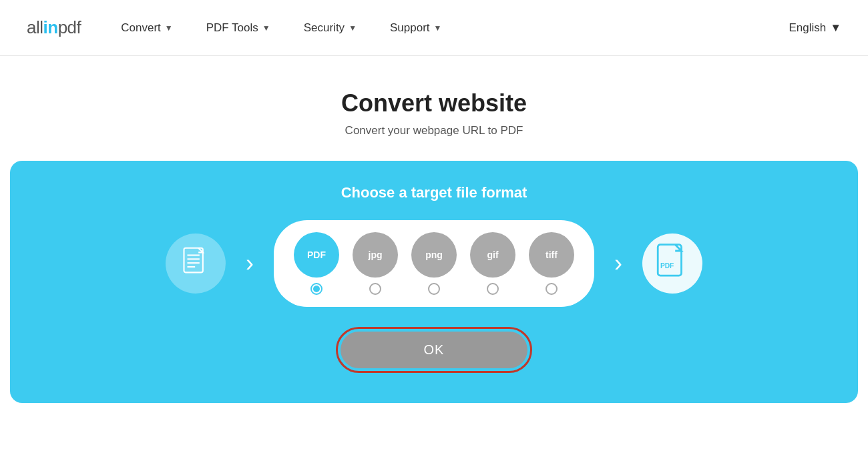  Describe the element at coordinates (493, 264) in the screenshot. I see `format-option-gif: gif` at that location.